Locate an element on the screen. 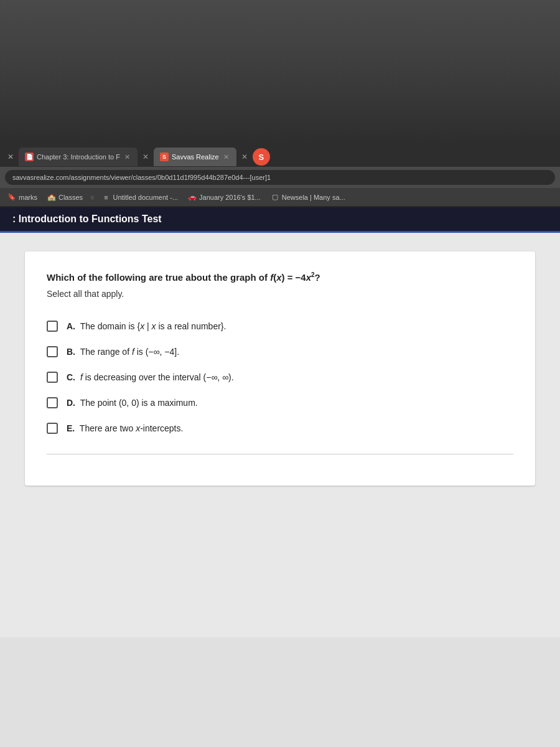 Image resolution: width=560 pixels, height=747 pixels. checkbox-e is located at coordinates (52, 428).